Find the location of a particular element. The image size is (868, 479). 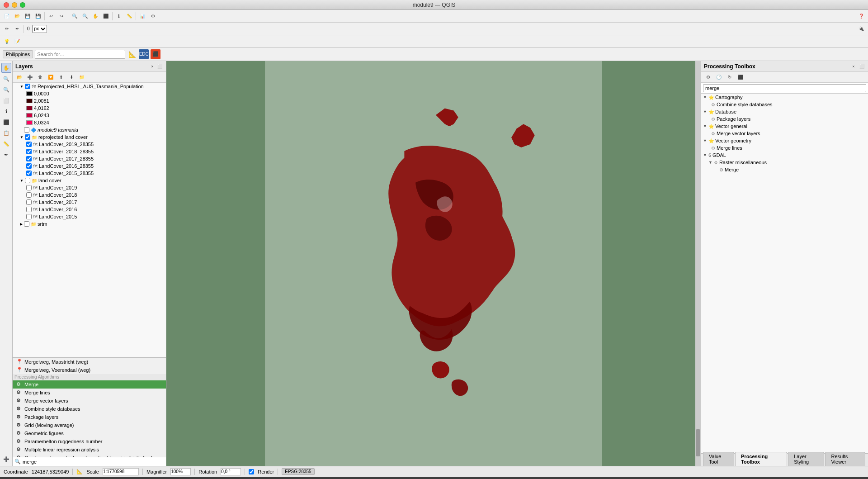

select-feature-tool: ⬛ is located at coordinates (6, 122).